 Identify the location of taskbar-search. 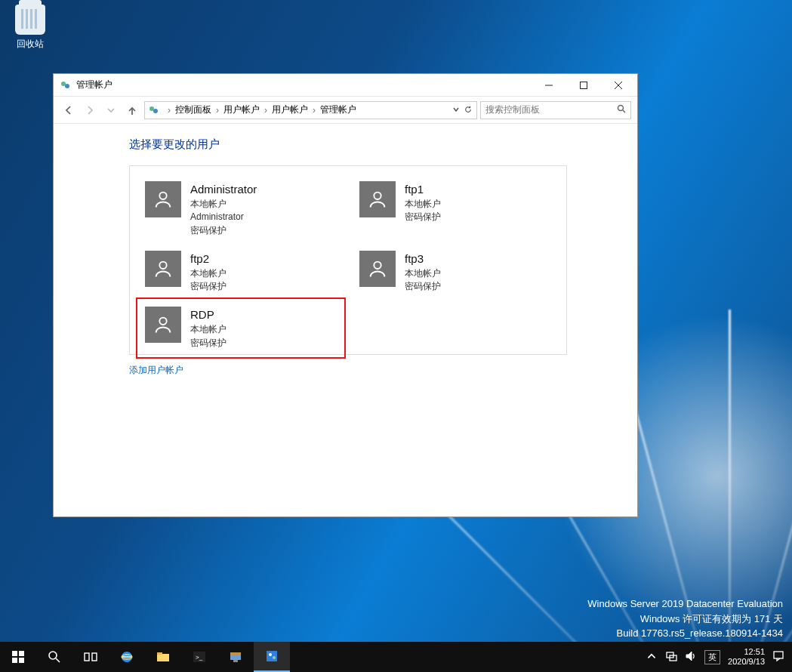
(54, 657).